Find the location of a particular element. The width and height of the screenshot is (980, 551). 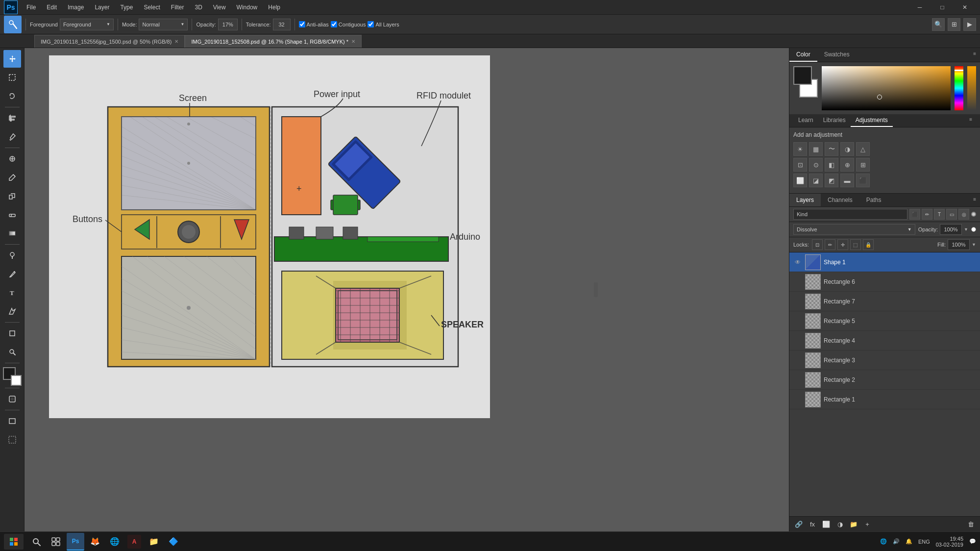

fill-dropdown-arrow: ▼ is located at coordinates (974, 245).